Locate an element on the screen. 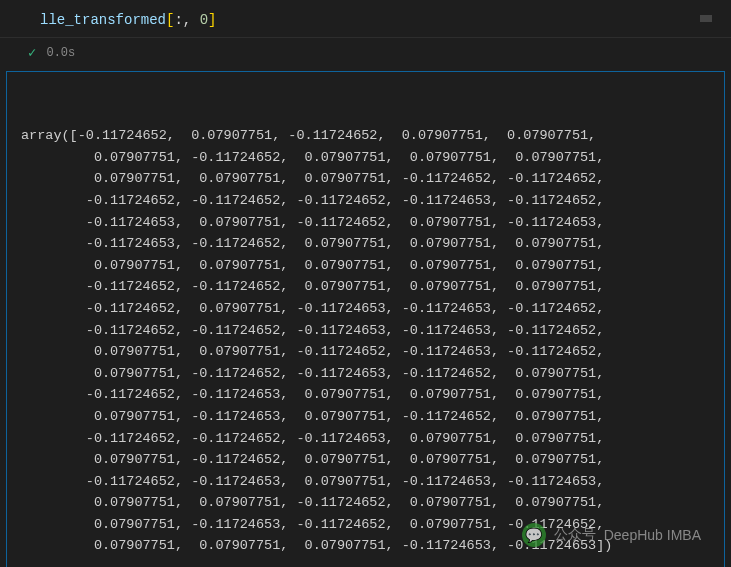  code-cell-input: lle_transformed[:, 0] is located at coordinates (366, 19).